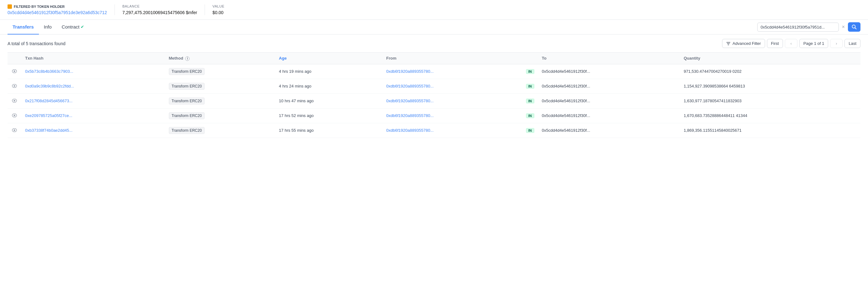 The height and width of the screenshot is (303, 868). Describe the element at coordinates (218, 13) in the screenshot. I see `value-value: $0.00` at that location.